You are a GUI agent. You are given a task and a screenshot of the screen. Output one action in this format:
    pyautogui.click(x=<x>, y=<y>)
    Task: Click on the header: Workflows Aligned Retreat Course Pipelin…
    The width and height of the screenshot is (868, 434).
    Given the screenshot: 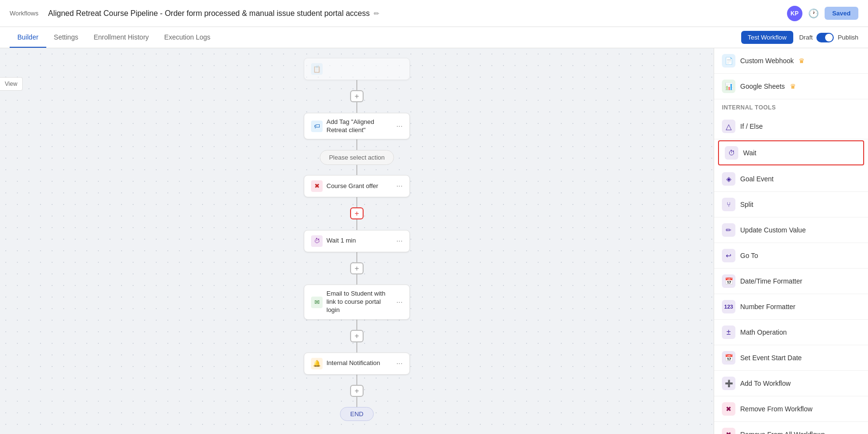 What is the action you would take?
    pyautogui.click(x=434, y=14)
    